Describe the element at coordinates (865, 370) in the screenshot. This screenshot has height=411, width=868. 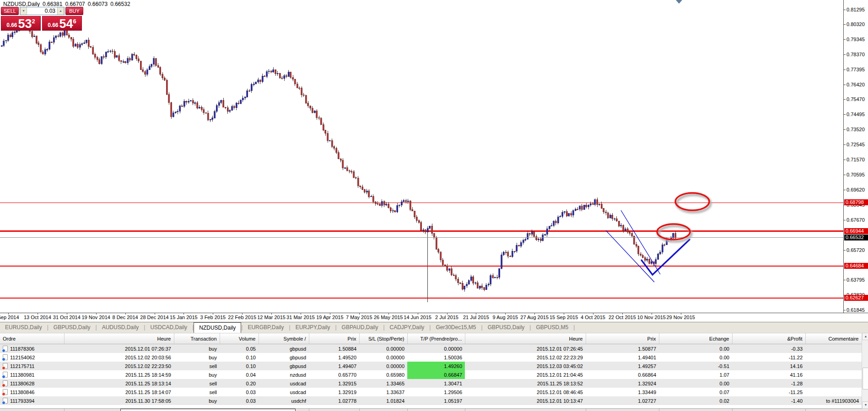
I see `terminal-scrollbar: ▲ ▼` at that location.